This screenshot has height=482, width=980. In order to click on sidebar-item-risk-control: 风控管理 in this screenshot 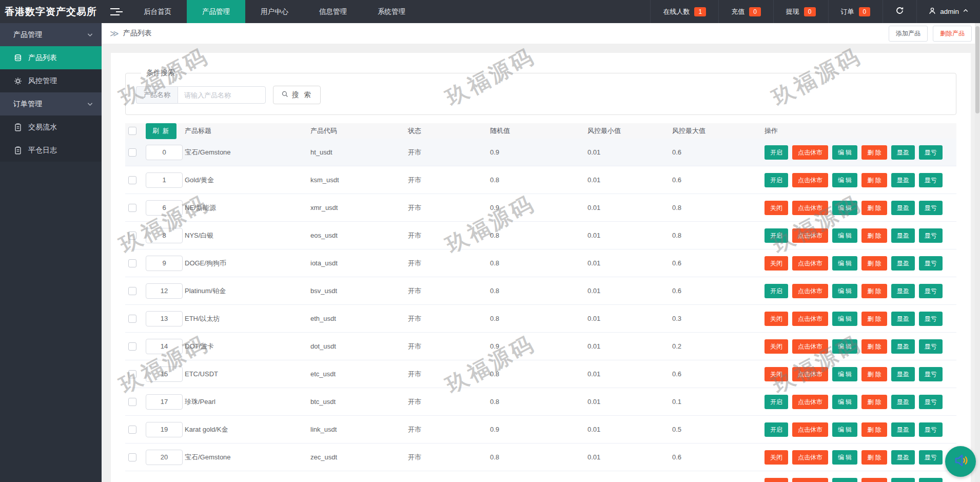, I will do `click(51, 81)`.